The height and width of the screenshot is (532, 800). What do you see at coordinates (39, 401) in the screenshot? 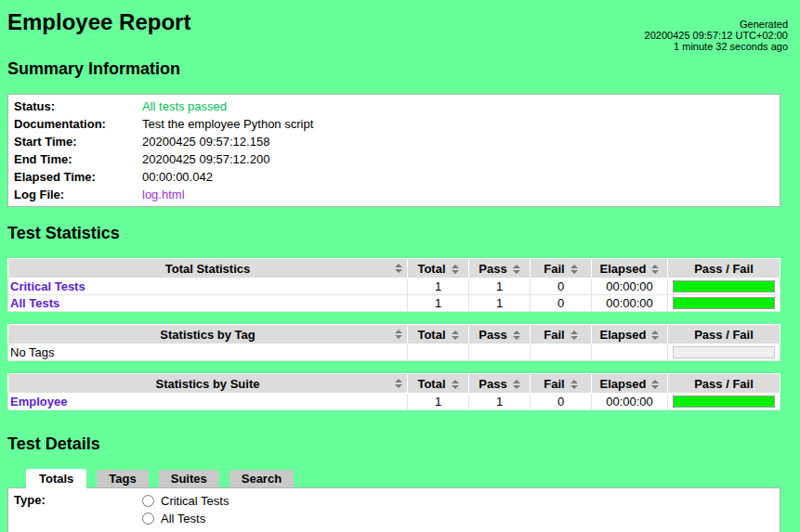
I see `employee-suite-link: Employee` at bounding box center [39, 401].